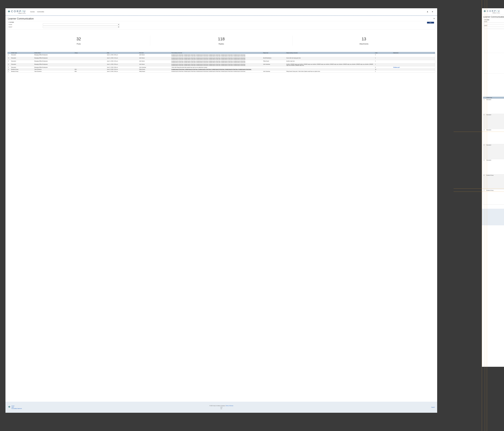  Describe the element at coordinates (494, 63) in the screenshot. I see `mobile-stat-replies: 118 Replies` at that location.